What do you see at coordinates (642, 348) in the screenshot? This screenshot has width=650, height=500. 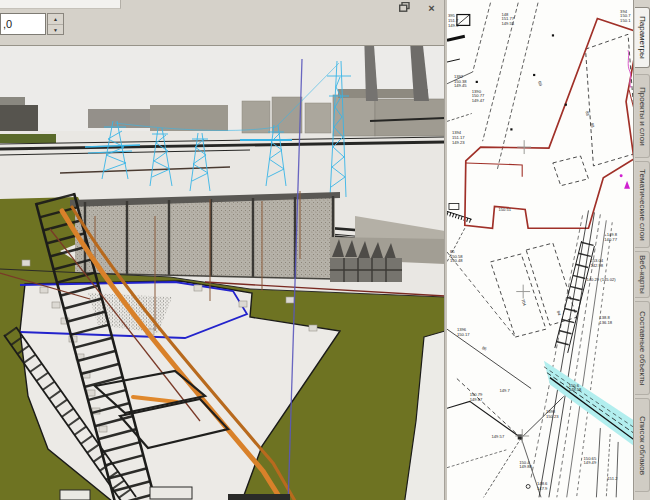 I see `side-tab-4: Составные объекты` at bounding box center [642, 348].